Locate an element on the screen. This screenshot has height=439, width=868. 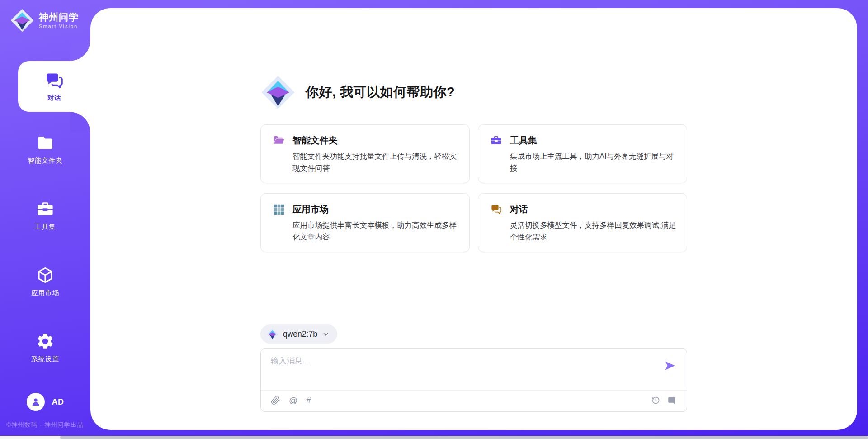
model-selector: qwen2:7b is located at coordinates (299, 334).